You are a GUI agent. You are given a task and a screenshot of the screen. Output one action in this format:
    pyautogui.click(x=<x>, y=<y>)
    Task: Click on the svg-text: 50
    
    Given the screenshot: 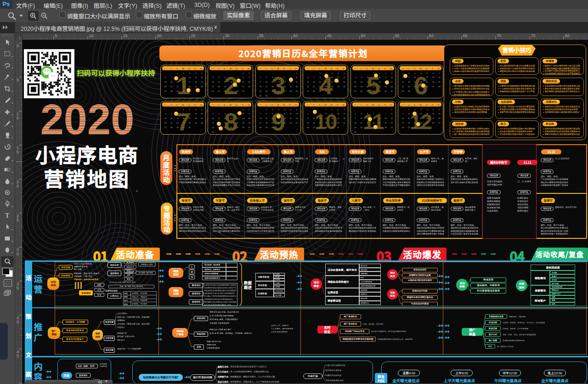 What is the action you would take?
    pyautogui.click(x=363, y=36)
    